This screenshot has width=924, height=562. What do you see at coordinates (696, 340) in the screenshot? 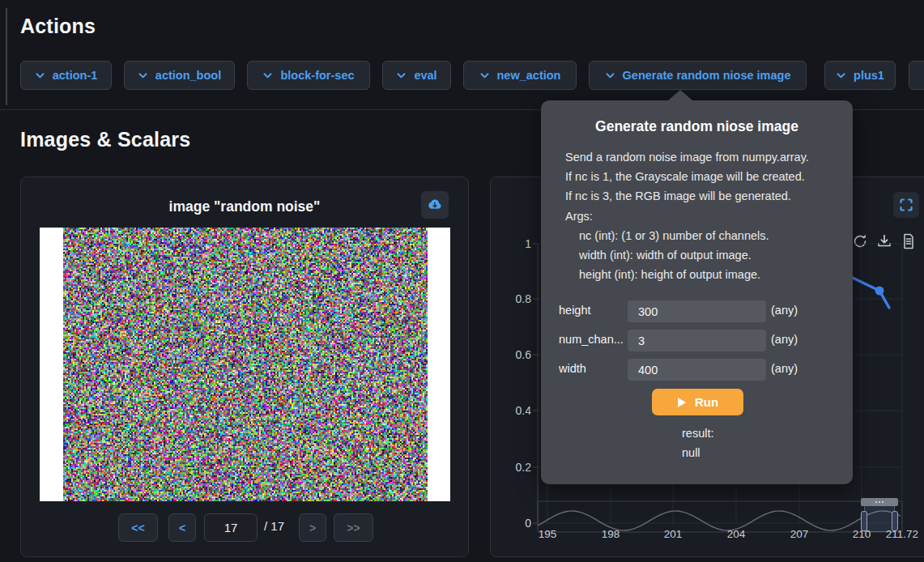
I see `arg-num-channels-input` at bounding box center [696, 340].